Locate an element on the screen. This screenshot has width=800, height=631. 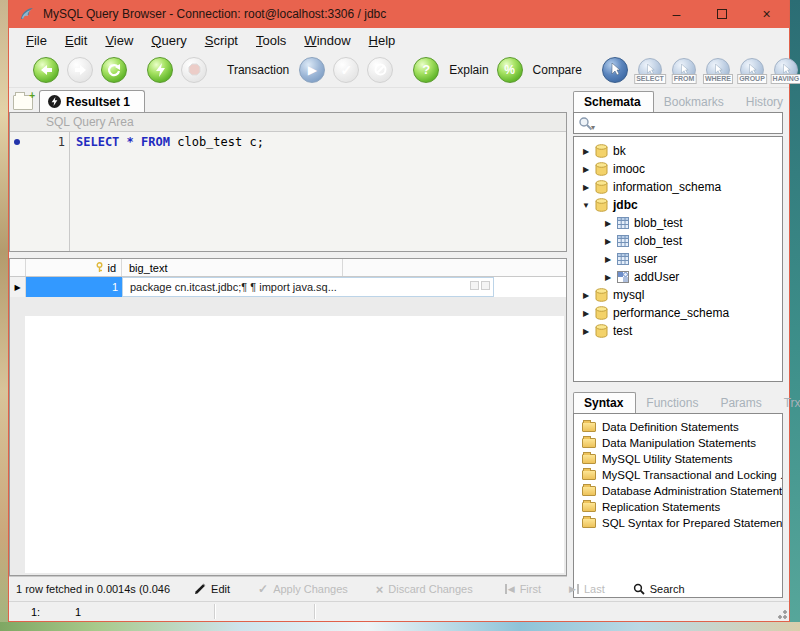
close-button: × is located at coordinates (766, 14).